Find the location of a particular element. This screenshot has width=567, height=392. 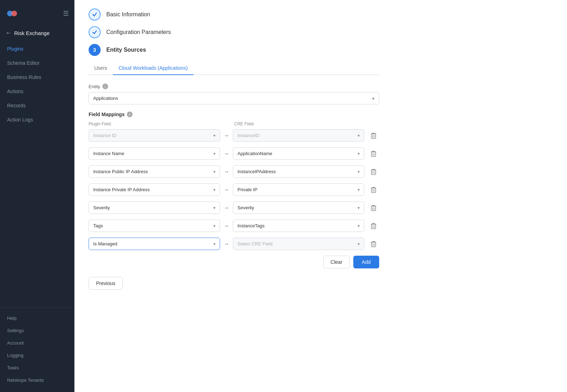

cre-field-select-1: ApplicationName ▾ is located at coordinates (298, 154).